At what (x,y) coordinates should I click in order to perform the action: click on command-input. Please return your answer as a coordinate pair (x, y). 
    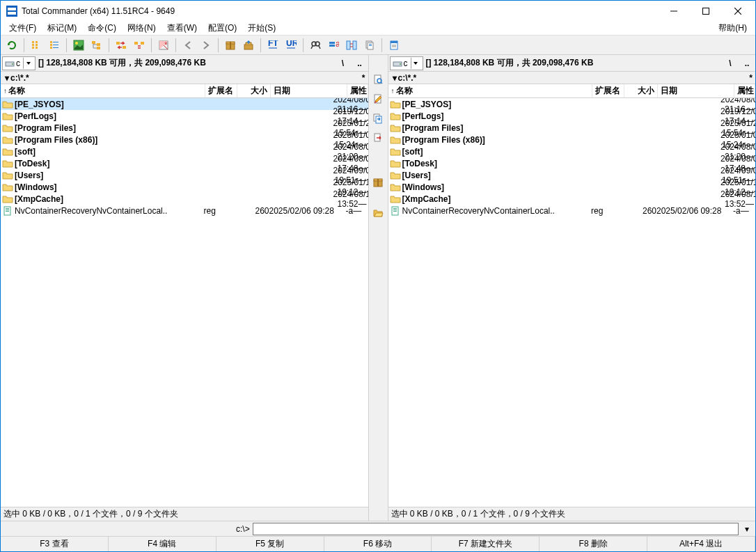
    Looking at the image, I should click on (496, 529).